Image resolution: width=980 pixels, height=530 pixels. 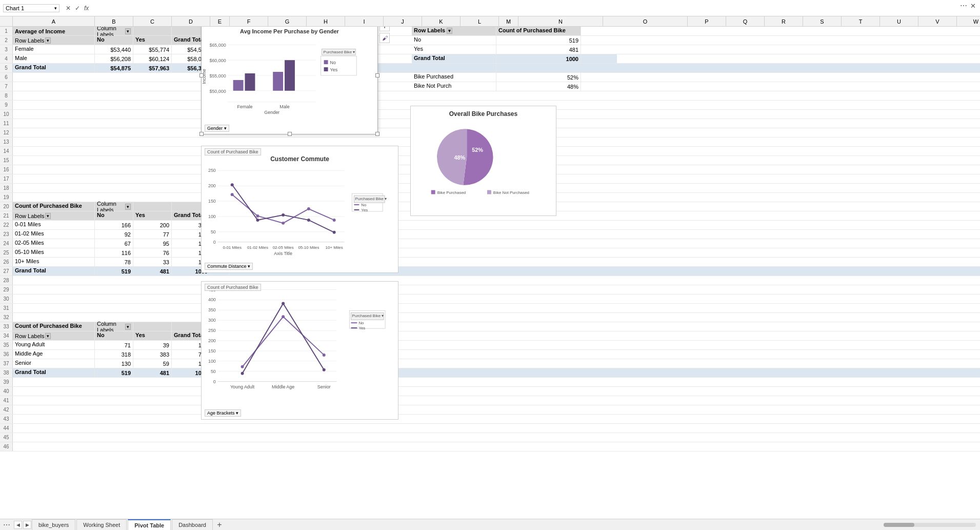 I want to click on col-header-q: Q, so click(x=746, y=22).